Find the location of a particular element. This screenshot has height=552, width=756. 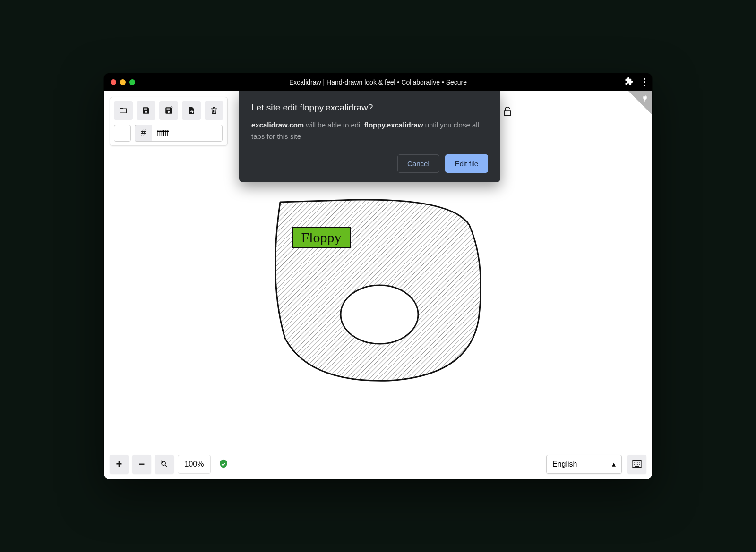

cancel-button: Cancel is located at coordinates (419, 163).